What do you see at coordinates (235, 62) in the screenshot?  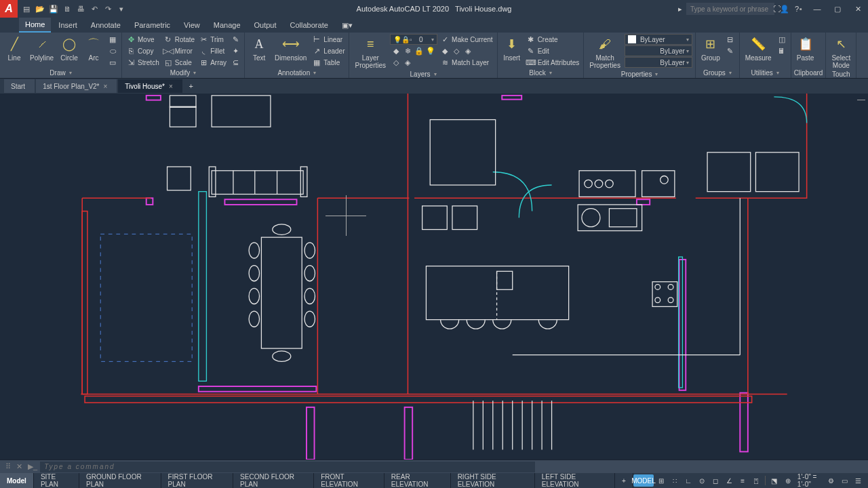 I see `offset-button: ⊆` at bounding box center [235, 62].